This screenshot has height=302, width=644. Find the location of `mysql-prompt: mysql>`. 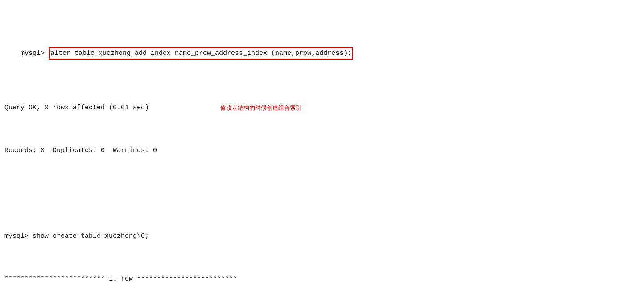

mysql-prompt: mysql> is located at coordinates (35, 54).